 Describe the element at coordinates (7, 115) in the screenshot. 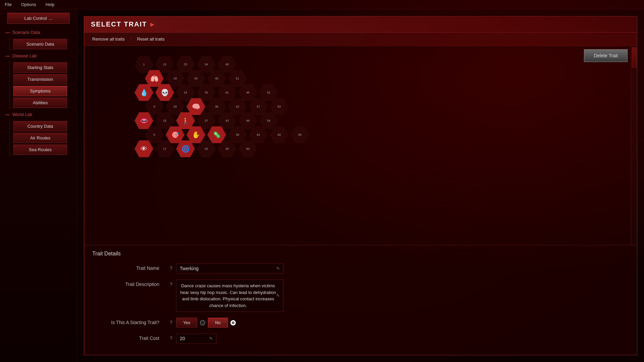

I see `world-collapse-icon: —` at that location.